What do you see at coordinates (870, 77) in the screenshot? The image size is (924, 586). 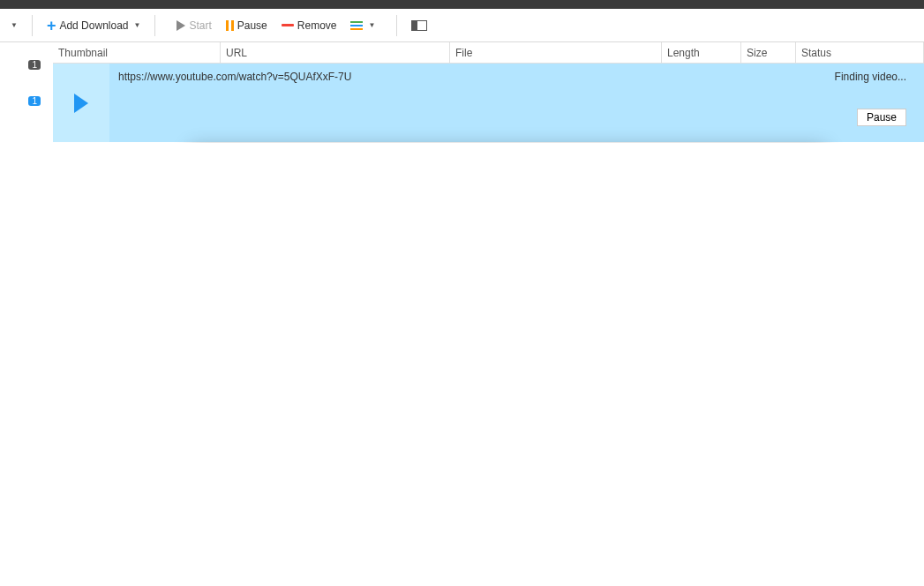 I see `download-status: Finding video...` at bounding box center [870, 77].